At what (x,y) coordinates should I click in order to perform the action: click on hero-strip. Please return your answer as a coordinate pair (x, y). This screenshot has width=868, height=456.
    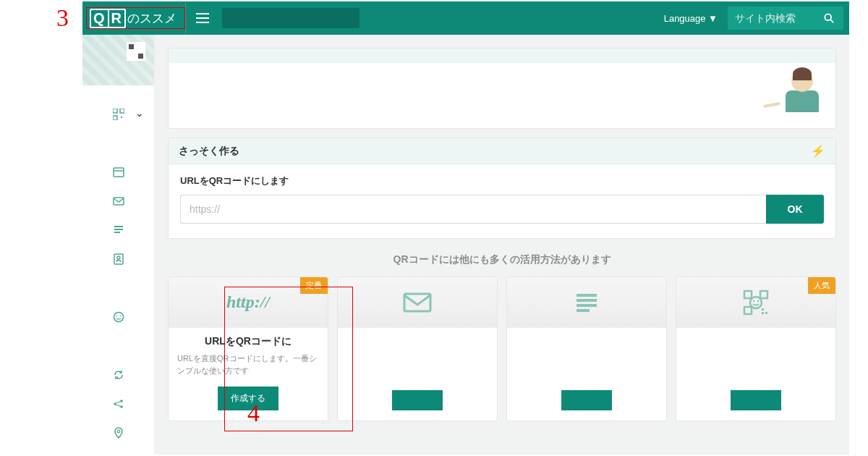
    Looking at the image, I should click on (502, 56).